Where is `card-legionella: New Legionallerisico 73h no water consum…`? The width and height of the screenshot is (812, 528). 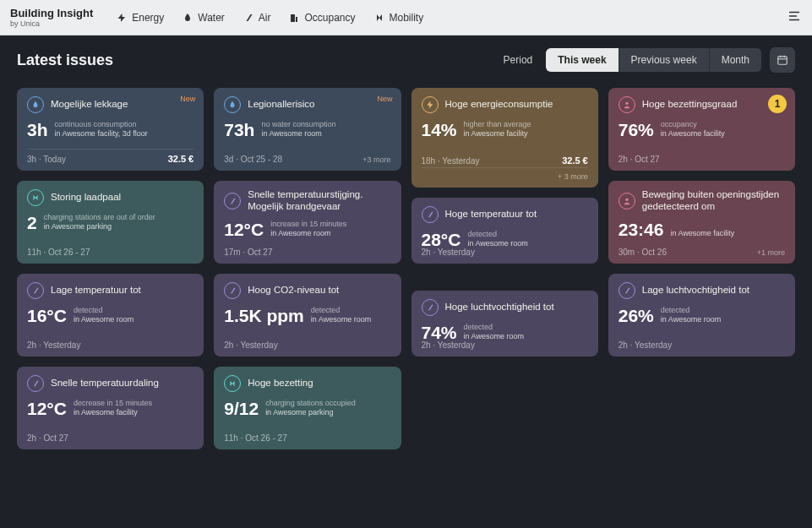 card-legionella: New Legionallerisico 73h no water consum… is located at coordinates (308, 129).